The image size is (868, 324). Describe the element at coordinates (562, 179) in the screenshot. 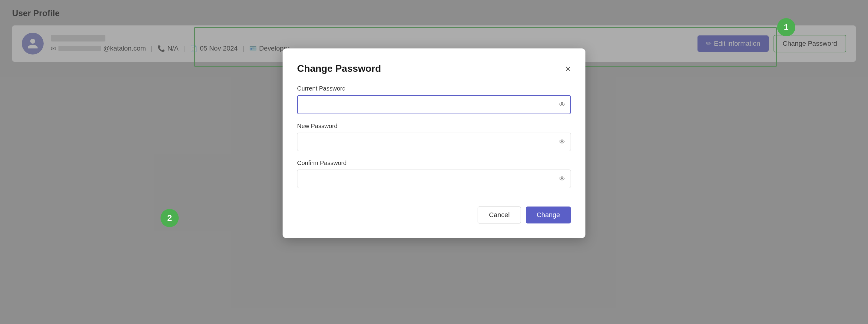

I see `confirm-password-eye-icon: 👁` at that location.